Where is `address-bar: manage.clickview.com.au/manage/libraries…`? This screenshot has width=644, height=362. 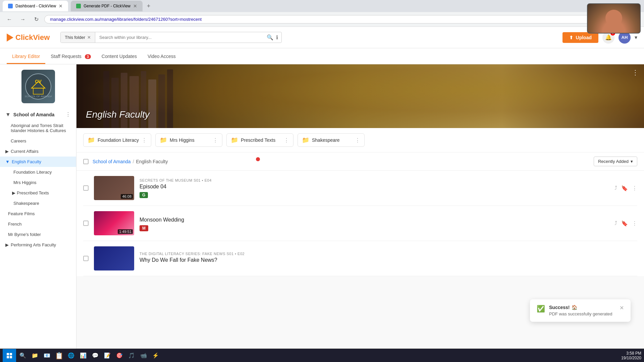
address-bar: manage.clickview.com.au/manage/libraries… is located at coordinates (342, 19).